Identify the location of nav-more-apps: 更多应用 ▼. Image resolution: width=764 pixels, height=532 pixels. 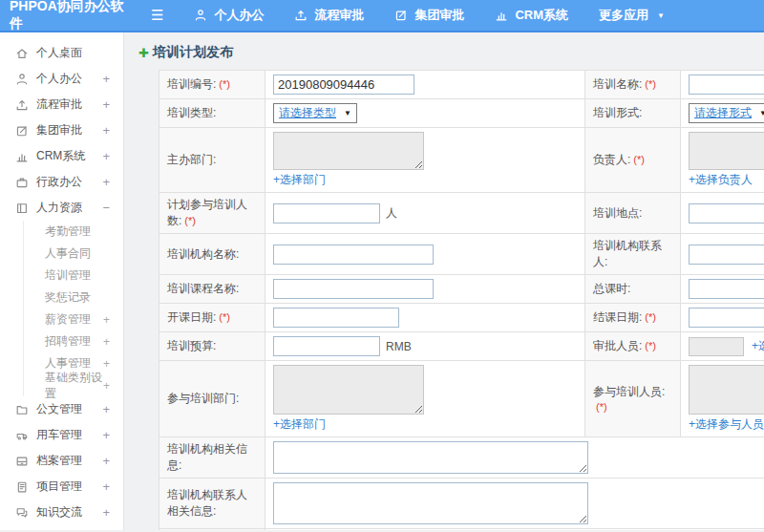
(632, 15).